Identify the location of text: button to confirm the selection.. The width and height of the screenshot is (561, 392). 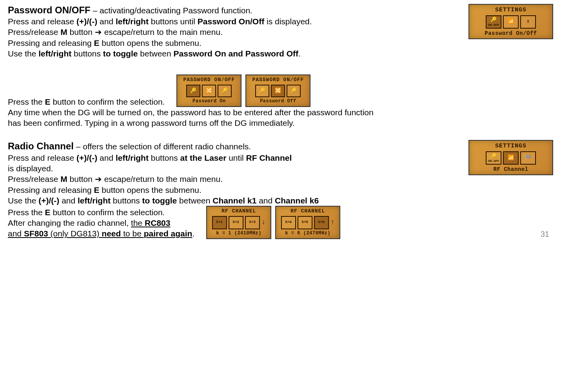
(108, 212).